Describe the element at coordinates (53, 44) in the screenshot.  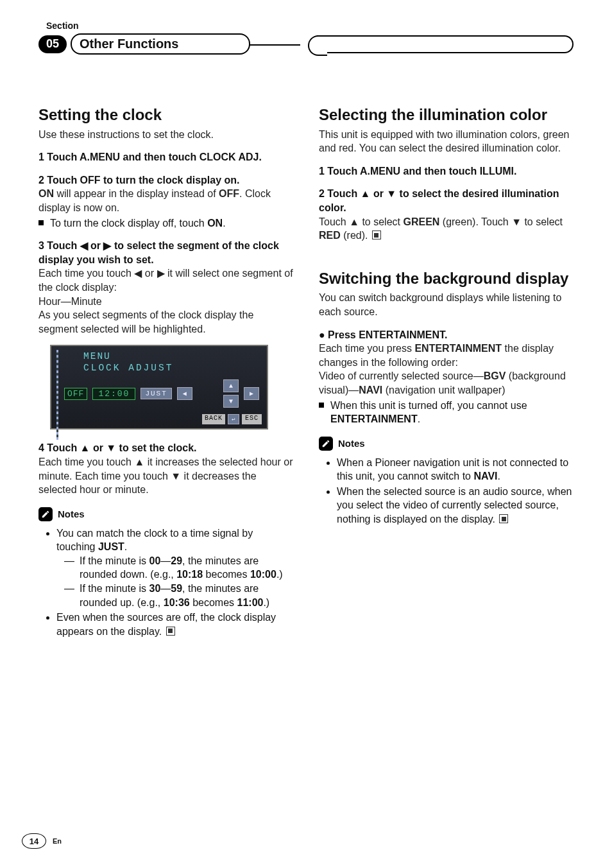
I see `section-number-badge: 05` at that location.